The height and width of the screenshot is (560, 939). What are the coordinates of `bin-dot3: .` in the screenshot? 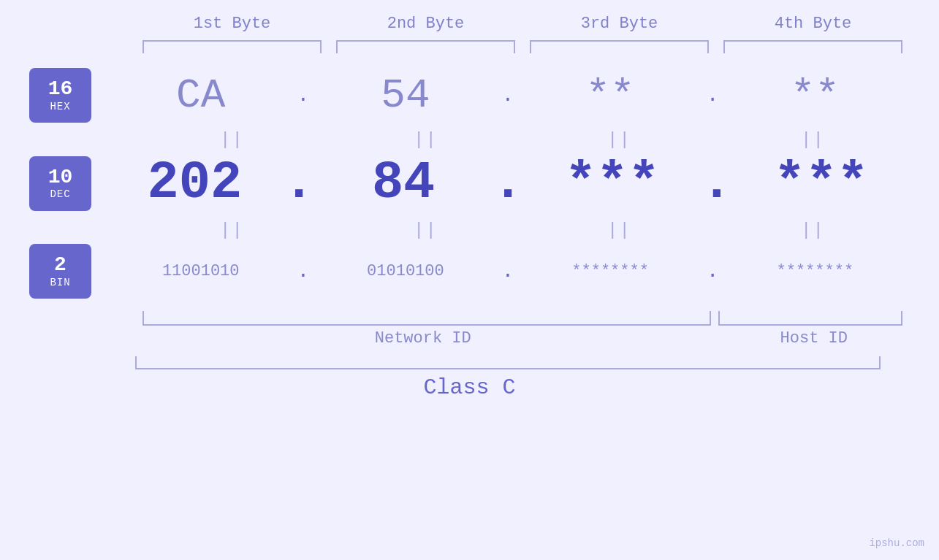 It's located at (713, 272).